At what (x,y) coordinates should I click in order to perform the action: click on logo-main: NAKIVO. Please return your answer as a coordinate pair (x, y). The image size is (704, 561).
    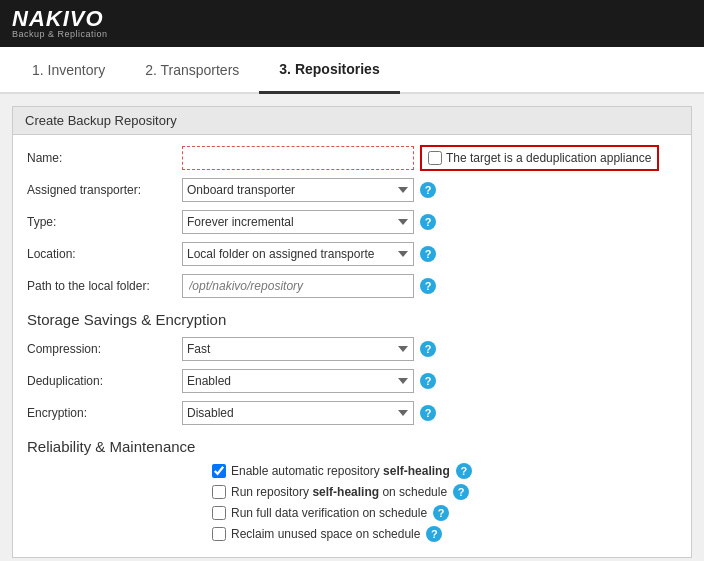
    Looking at the image, I should click on (60, 19).